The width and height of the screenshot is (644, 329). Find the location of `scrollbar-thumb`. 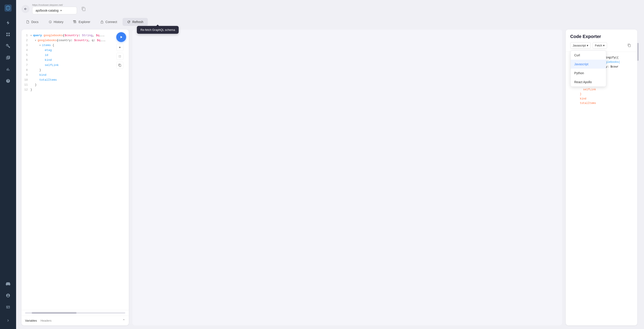

scrollbar-thumb is located at coordinates (54, 313).